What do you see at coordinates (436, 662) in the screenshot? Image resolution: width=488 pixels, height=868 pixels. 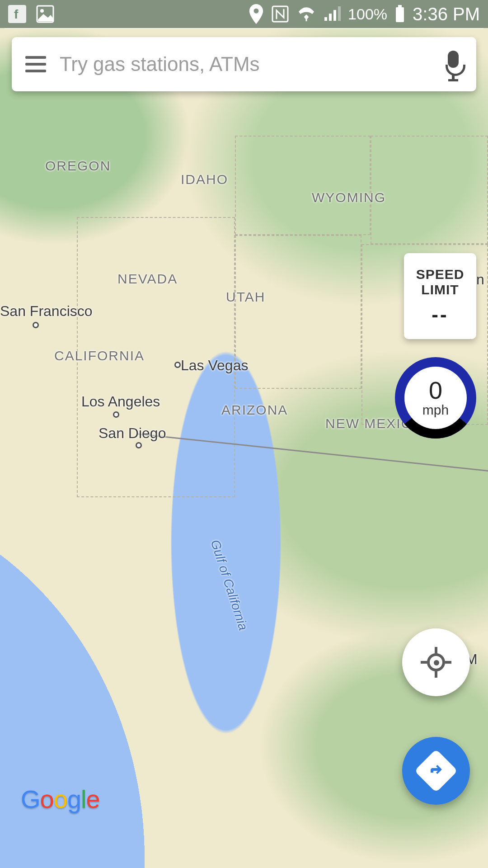 I see `crosshair-icon` at bounding box center [436, 662].